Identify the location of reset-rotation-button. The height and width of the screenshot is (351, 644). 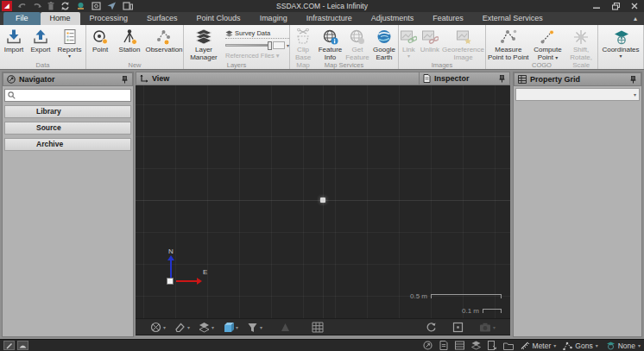
(432, 328).